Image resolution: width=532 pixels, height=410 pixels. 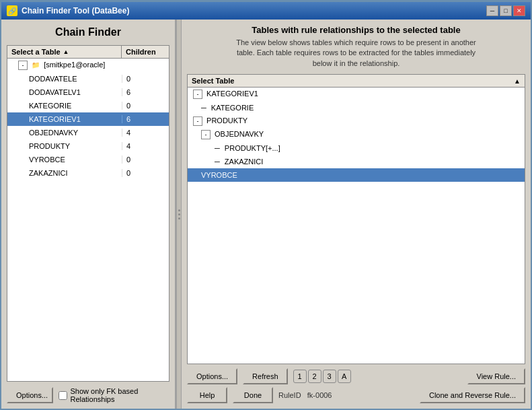 I want to click on row-label: KATEGORIE, so click(x=50, y=106).